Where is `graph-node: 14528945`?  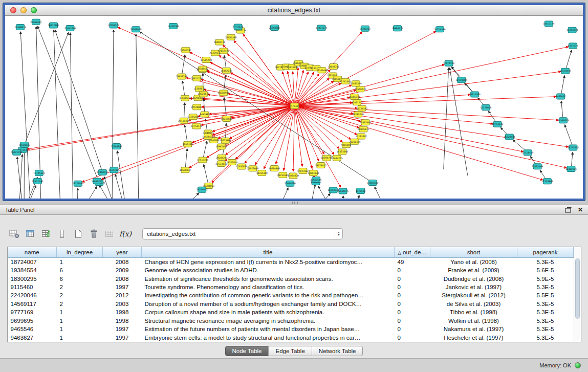
graph-node: 14528945 is located at coordinates (24, 145).